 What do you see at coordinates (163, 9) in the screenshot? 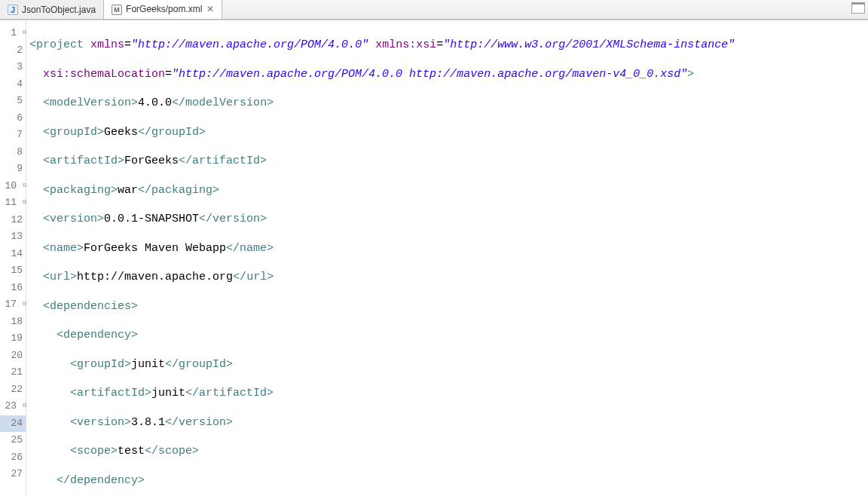
I see `tab-pom-xml: ForGeeks/pom.xml ✕` at bounding box center [163, 9].